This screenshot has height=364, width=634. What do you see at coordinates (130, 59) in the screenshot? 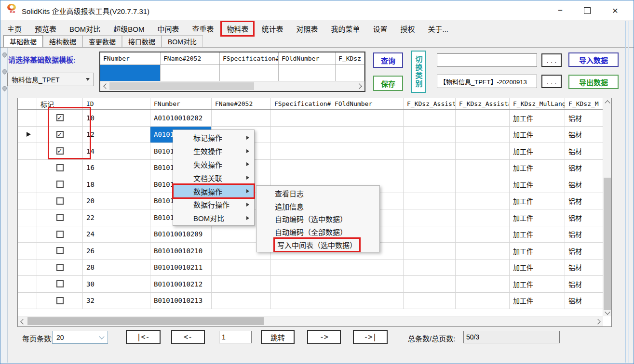
I see `mini-grid-header-FNumber: FNumber` at bounding box center [130, 59].